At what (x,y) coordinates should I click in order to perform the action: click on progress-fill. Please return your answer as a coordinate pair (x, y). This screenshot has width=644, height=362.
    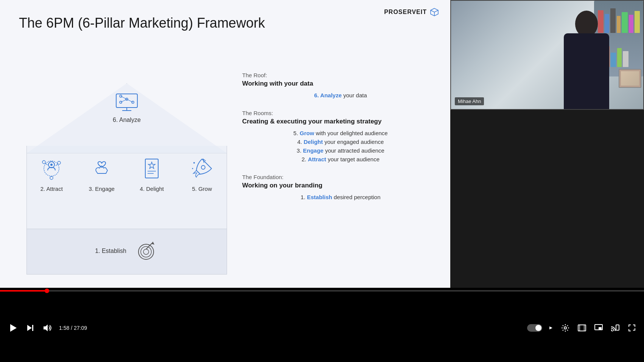
    Looking at the image, I should click on (23, 291).